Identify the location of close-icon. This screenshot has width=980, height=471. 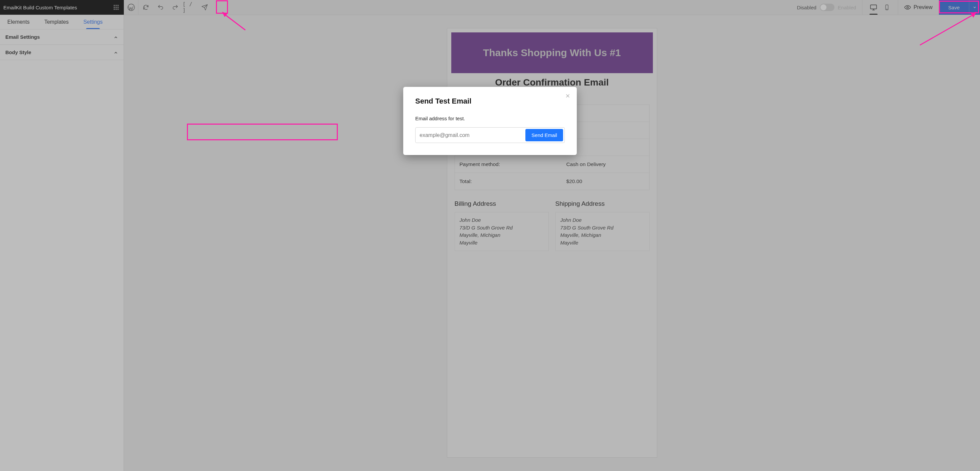
(568, 96).